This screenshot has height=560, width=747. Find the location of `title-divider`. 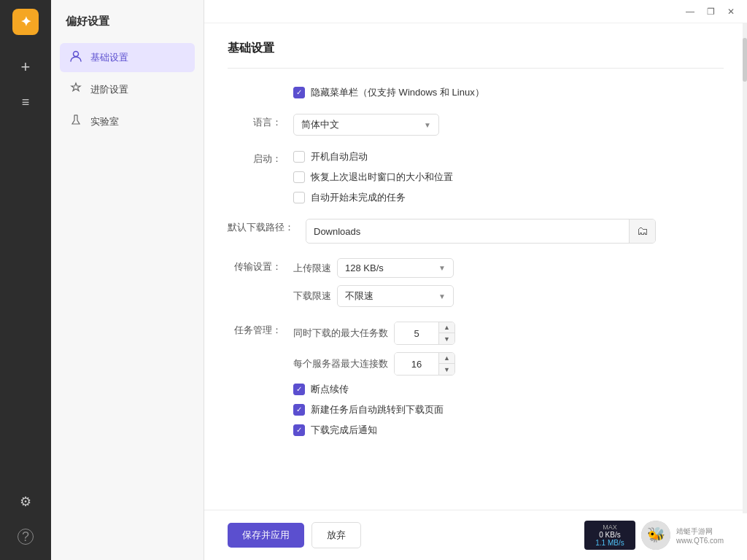

title-divider is located at coordinates (476, 69).